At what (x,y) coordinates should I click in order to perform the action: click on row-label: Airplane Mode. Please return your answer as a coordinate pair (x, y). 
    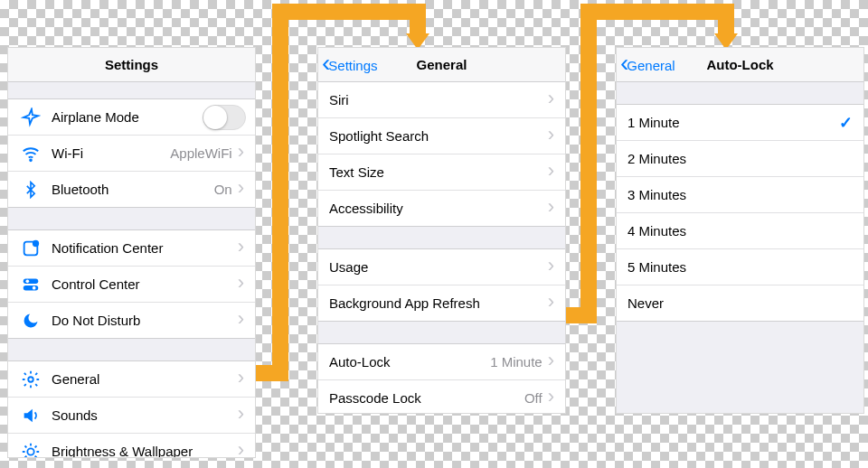
    Looking at the image, I should click on (127, 117).